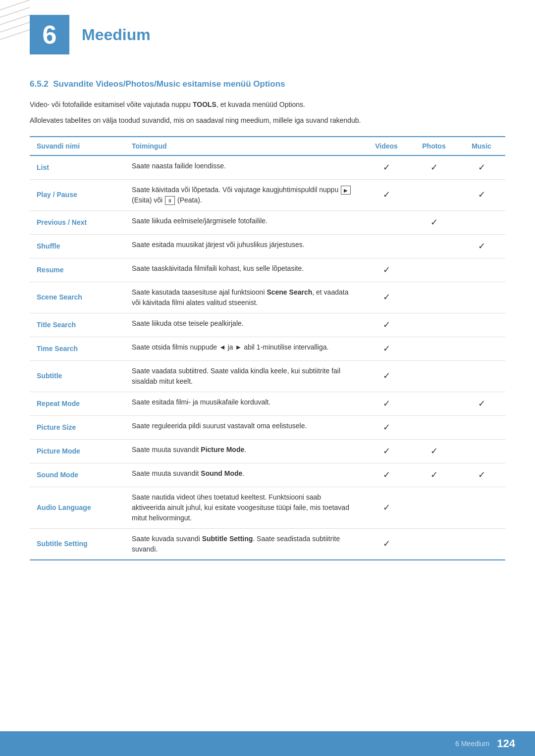 This screenshot has height=756, width=535. Describe the element at coordinates (244, 544) in the screenshot. I see `cell-description: Saate kuvada suvandi Subtitle Setting. S…` at that location.